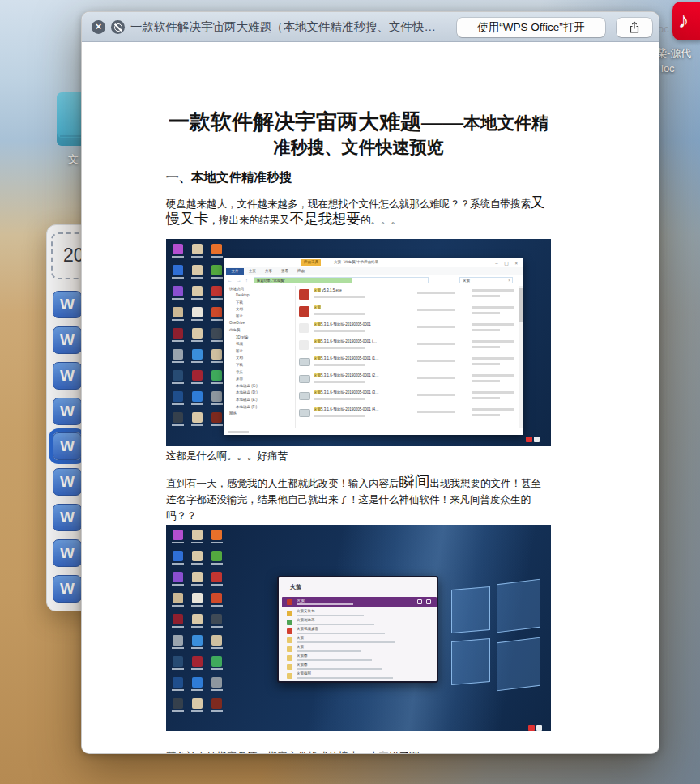 This screenshot has height=784, width=700. I want to click on result-name: 火萤截图, so click(304, 674).